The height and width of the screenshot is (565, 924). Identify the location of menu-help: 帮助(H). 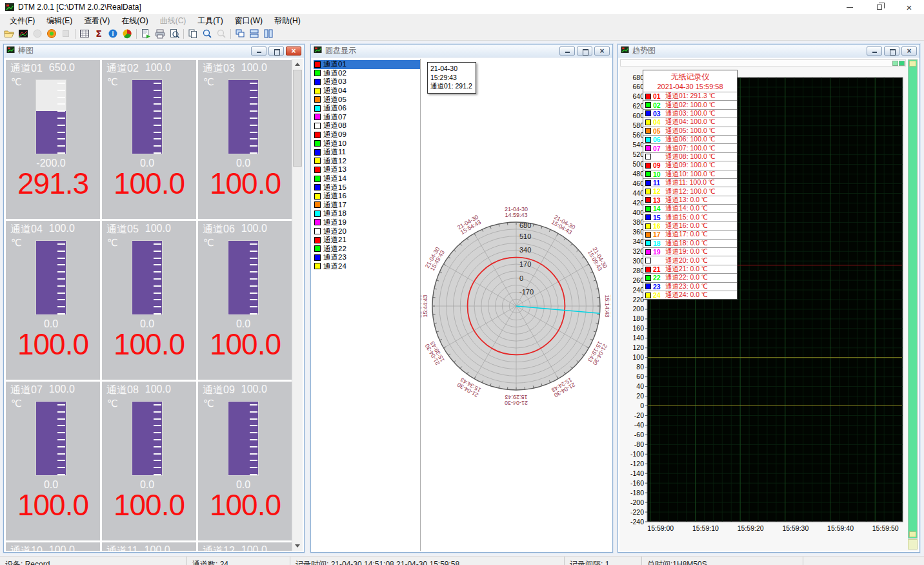
(288, 21).